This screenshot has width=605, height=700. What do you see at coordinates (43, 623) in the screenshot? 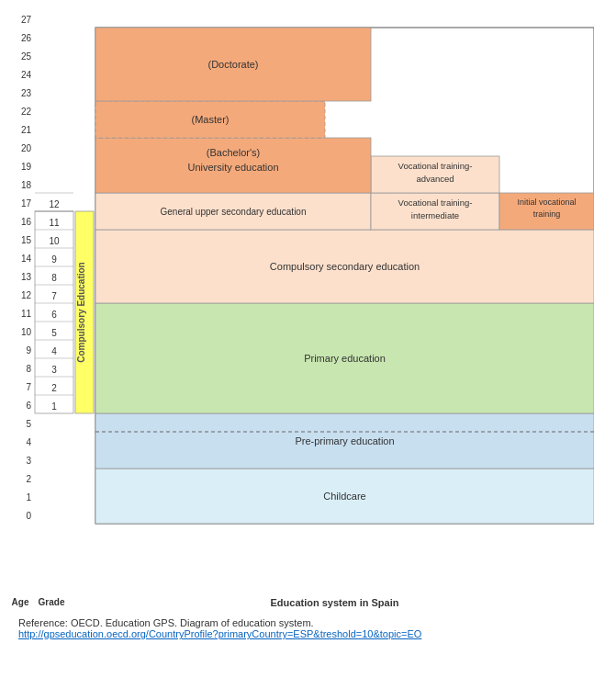
I see `reference-label: Reference:` at bounding box center [43, 623].